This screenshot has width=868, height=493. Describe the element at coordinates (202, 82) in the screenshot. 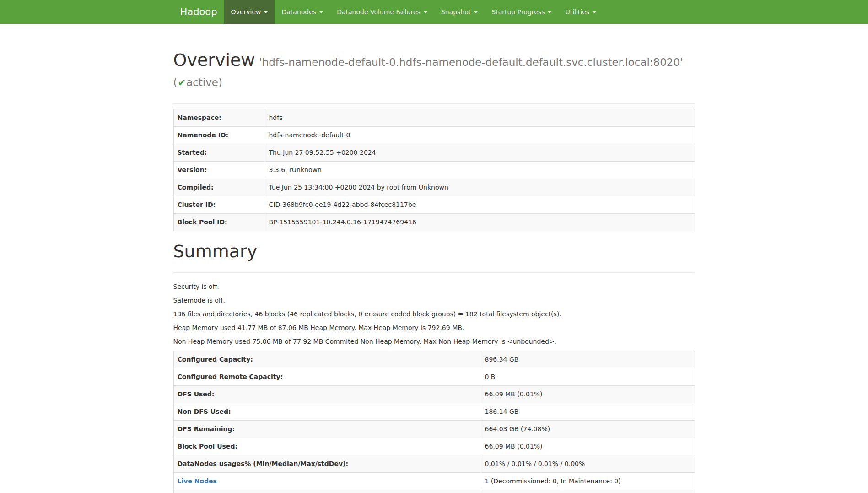

I see `status-label: active` at that location.